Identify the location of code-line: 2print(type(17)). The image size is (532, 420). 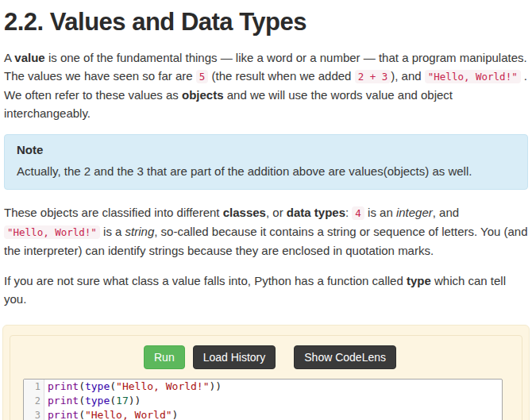
(263, 401).